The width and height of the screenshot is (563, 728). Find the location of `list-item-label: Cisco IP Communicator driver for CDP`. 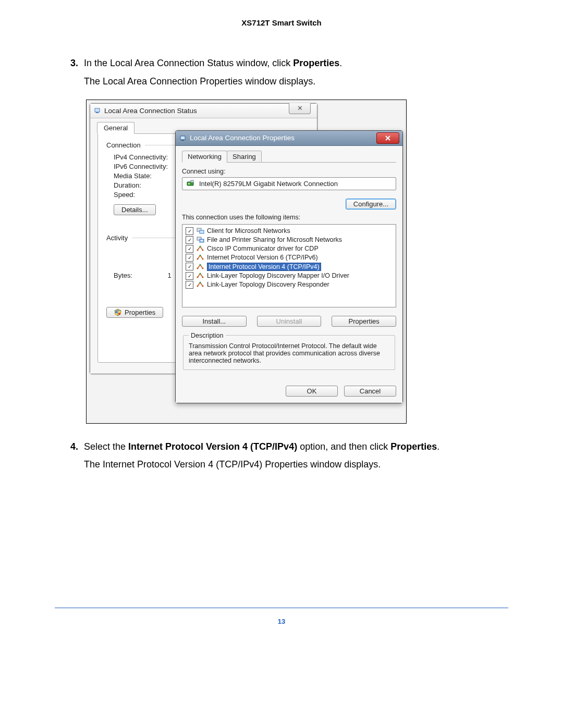

list-item-label: Cisco IP Communicator driver for CDP is located at coordinates (263, 249).